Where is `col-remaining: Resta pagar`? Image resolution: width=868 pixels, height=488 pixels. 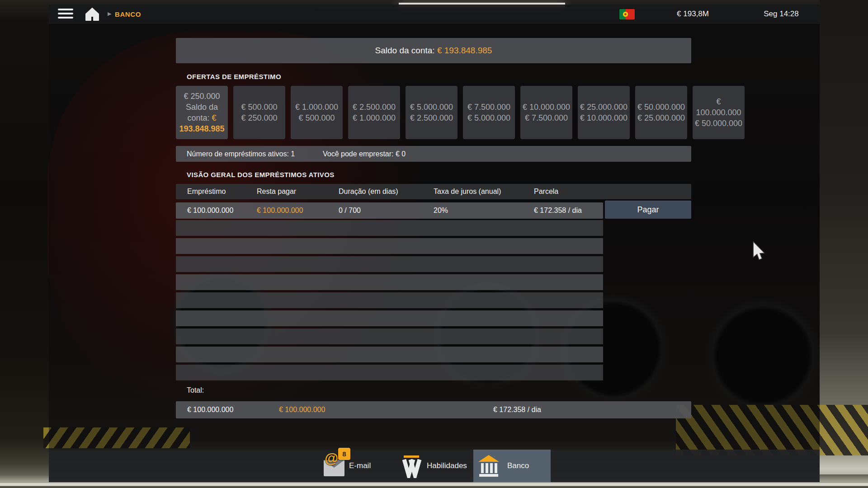 col-remaining: Resta pagar is located at coordinates (277, 192).